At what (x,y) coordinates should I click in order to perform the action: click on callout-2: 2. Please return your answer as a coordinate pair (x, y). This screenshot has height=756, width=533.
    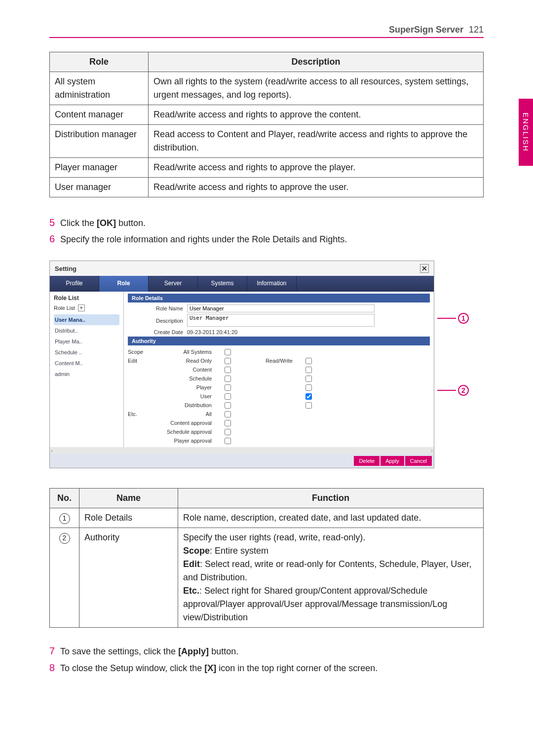
    Looking at the image, I should click on (453, 390).